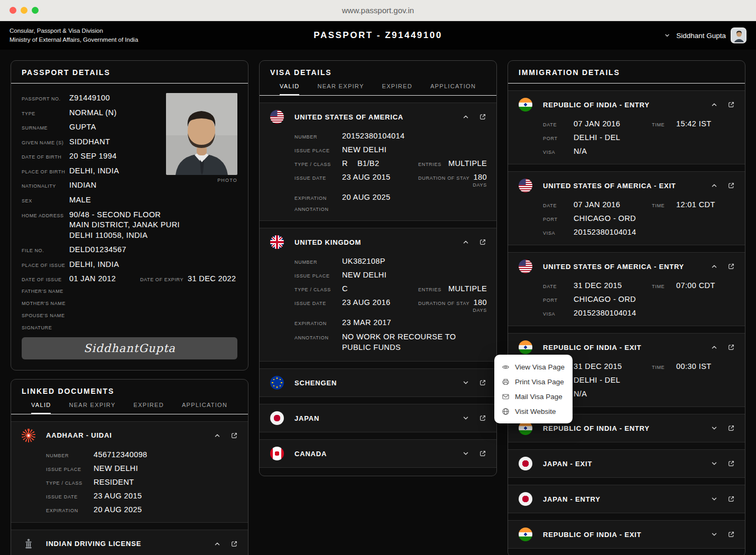  What do you see at coordinates (705, 35) in the screenshot?
I see `user-menu: Siddhant Gupta` at bounding box center [705, 35].